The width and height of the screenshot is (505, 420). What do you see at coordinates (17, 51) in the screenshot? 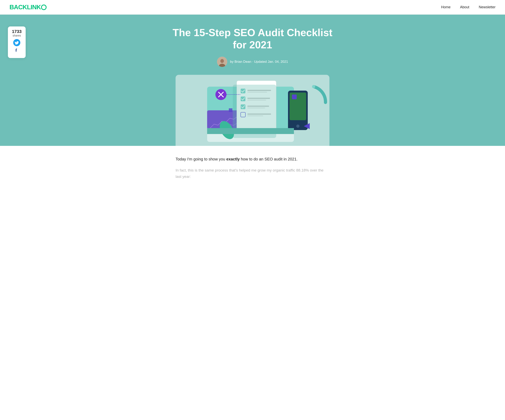
I see `facebook-share-button` at bounding box center [17, 51].